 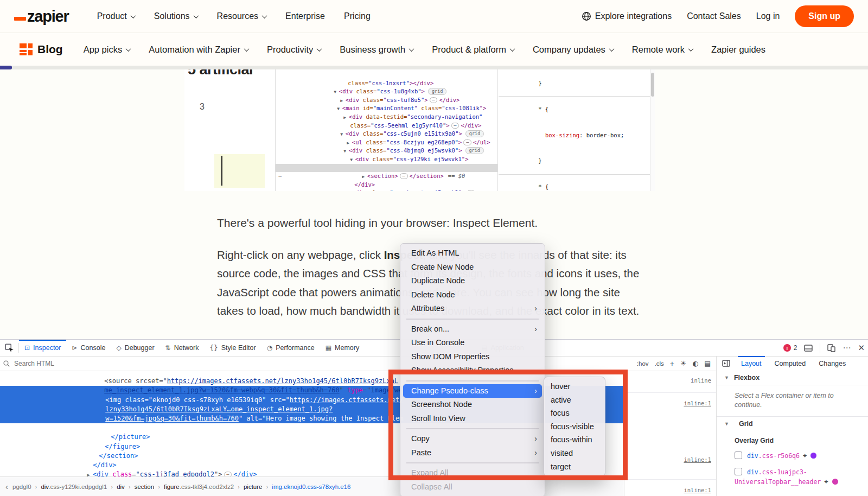 What do you see at coordinates (831, 348) in the screenshot?
I see `responsive-design-icon` at bounding box center [831, 348].